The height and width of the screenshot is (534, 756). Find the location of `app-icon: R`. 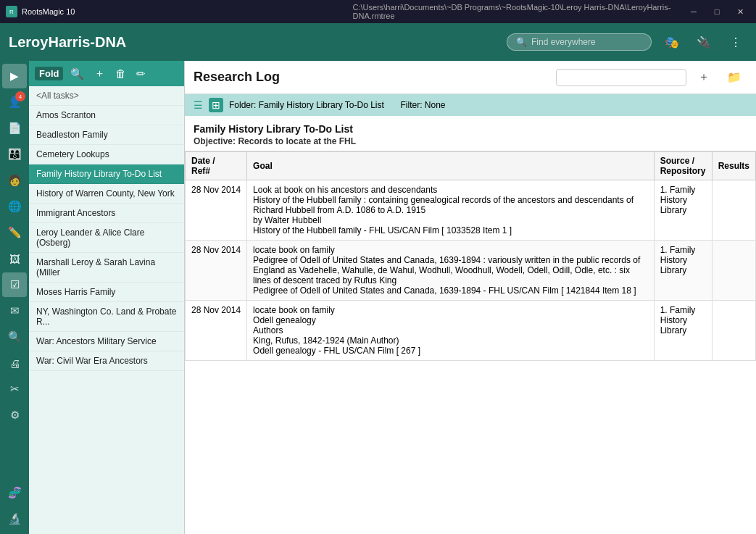

app-icon: R is located at coordinates (12, 12).